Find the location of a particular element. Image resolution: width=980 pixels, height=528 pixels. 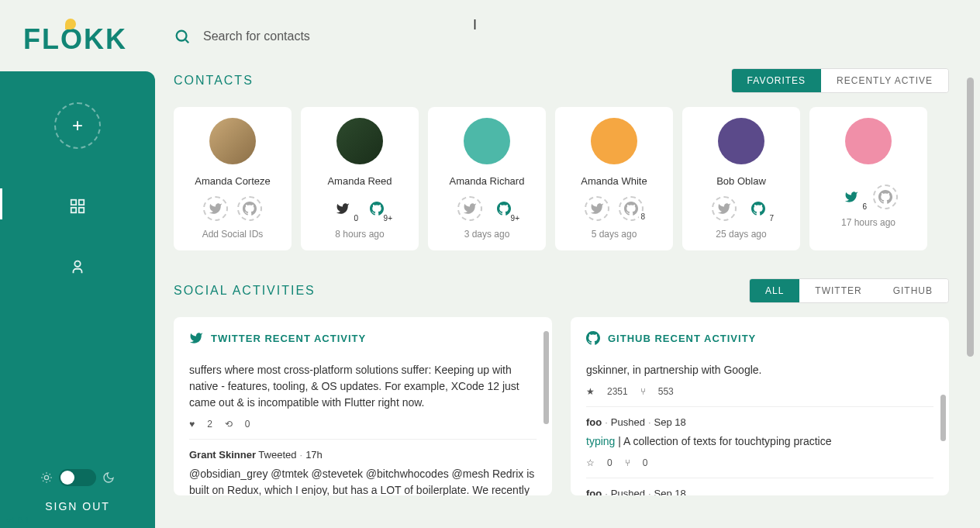

contact-name: Amanda Richard is located at coordinates (487, 181).